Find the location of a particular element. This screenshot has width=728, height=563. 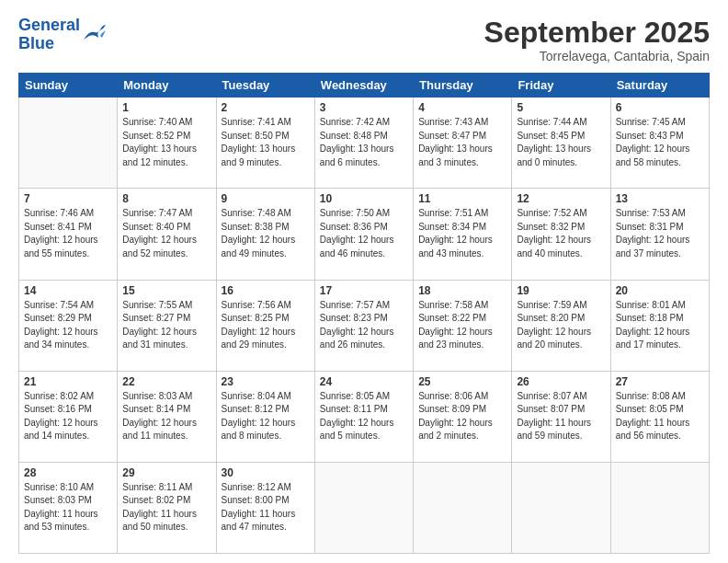

col-thursday: Thursday is located at coordinates (463, 86).